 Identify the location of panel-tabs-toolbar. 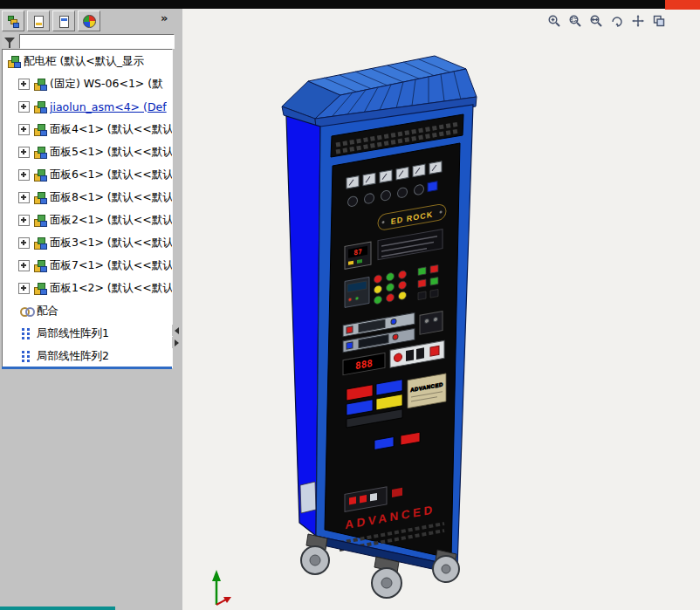
(51, 21).